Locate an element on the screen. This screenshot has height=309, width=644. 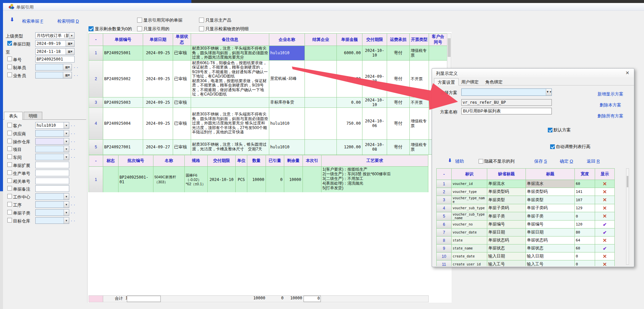
column-config-row: 10 create_date 输入日期 输入日期 0 is located at coordinates (526, 256).